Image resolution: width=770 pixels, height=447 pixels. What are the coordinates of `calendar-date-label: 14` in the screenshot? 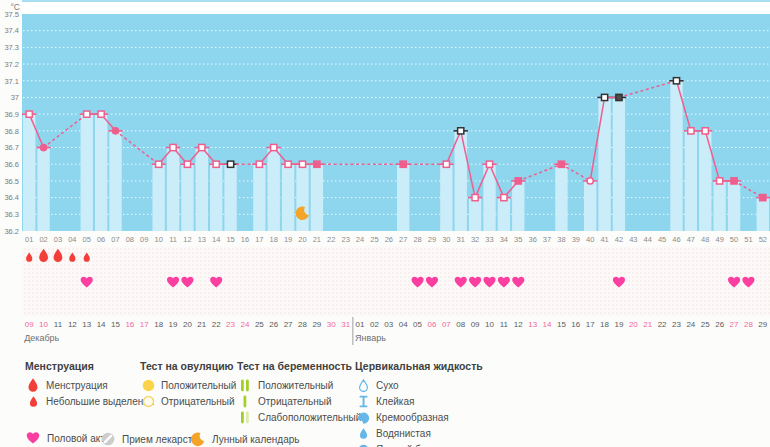 It's located at (102, 324).